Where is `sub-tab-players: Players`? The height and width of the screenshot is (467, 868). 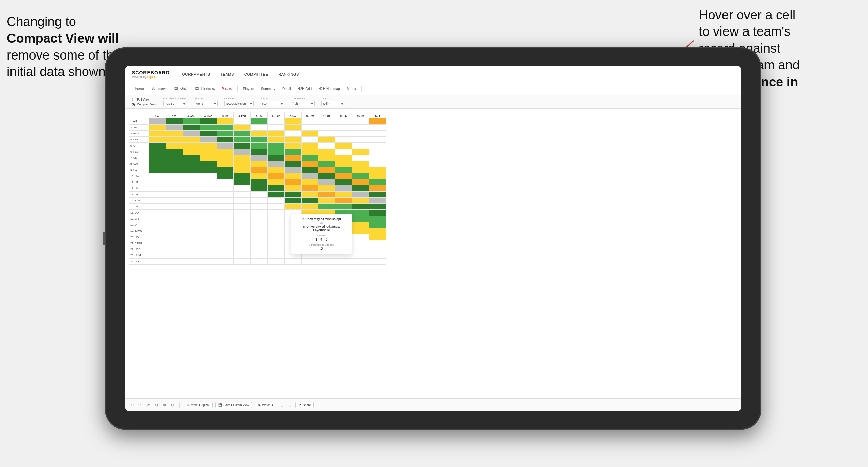
sub-tab-players: Players is located at coordinates (248, 89).